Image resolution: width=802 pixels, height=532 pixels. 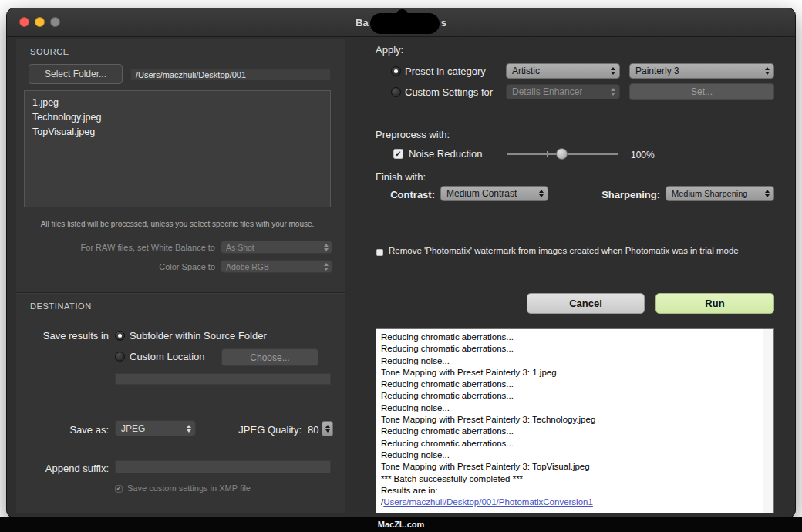 I want to click on title-bar: Ba s, so click(x=401, y=23).